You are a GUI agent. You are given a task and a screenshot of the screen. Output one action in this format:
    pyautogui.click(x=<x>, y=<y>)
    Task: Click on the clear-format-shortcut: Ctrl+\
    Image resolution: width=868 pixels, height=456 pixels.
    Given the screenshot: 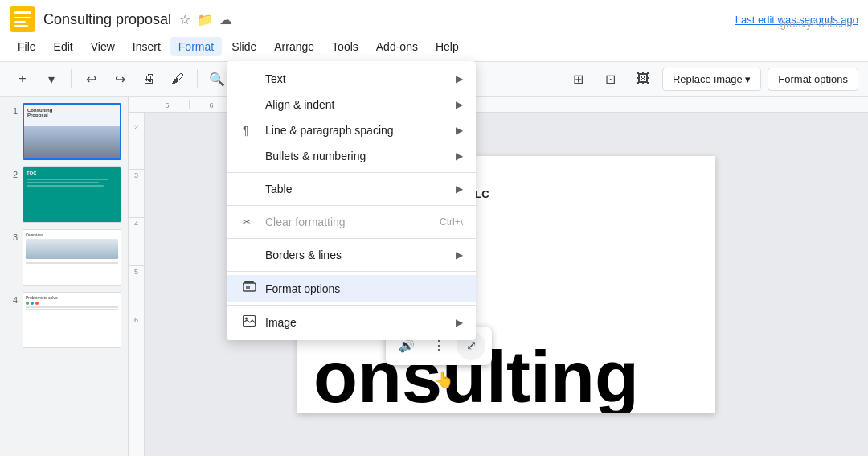 What is the action you would take?
    pyautogui.click(x=452, y=222)
    